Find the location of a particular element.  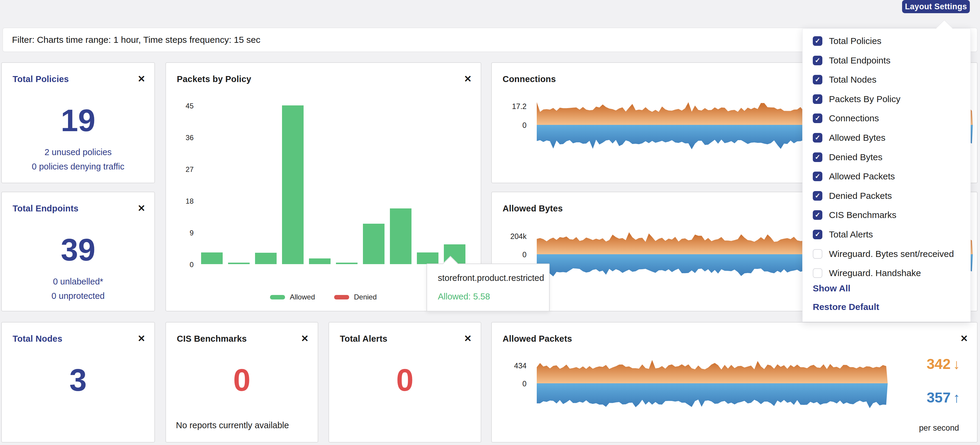

layout-option-total-nodes: ✓Total Nodes is located at coordinates (845, 80).